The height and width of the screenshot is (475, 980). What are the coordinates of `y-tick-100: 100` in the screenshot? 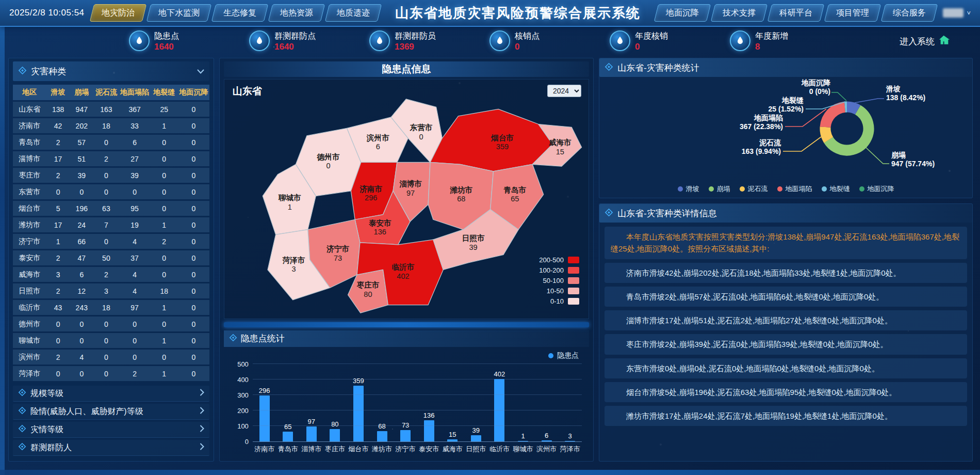 It's located at (243, 426).